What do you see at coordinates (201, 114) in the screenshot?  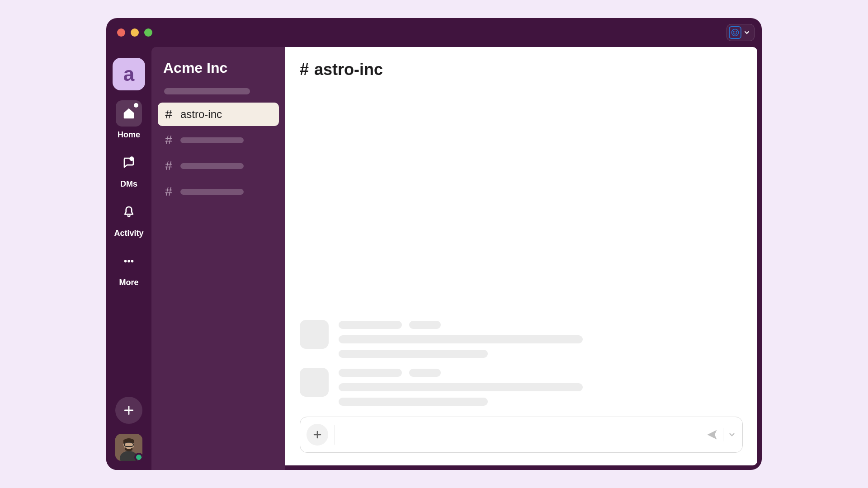 I see `channel-name-label: astro-inc` at bounding box center [201, 114].